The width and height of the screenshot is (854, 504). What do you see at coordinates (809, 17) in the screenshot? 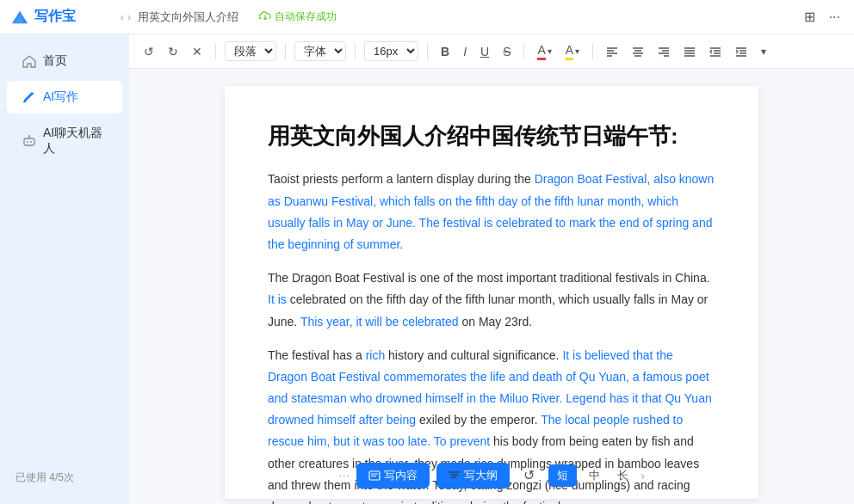
I see `grid-icon: ⊞` at bounding box center [809, 17].